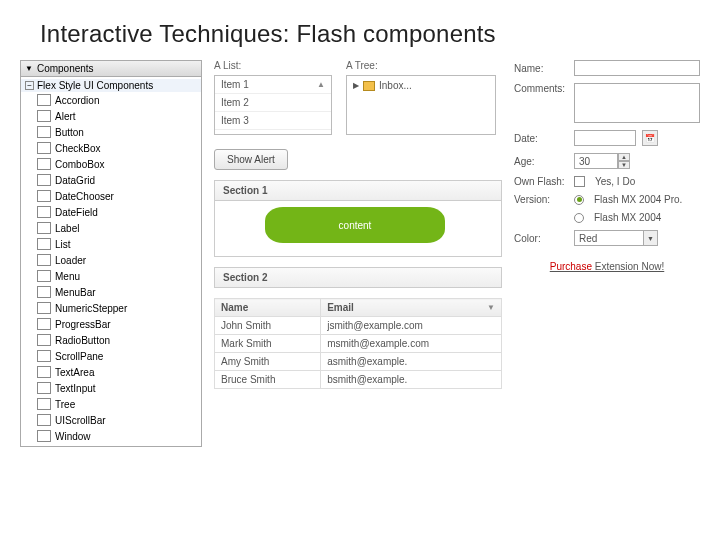 This screenshot has width=720, height=540. Describe the element at coordinates (624, 157) in the screenshot. I see `step-up-icon: ▲` at that location.